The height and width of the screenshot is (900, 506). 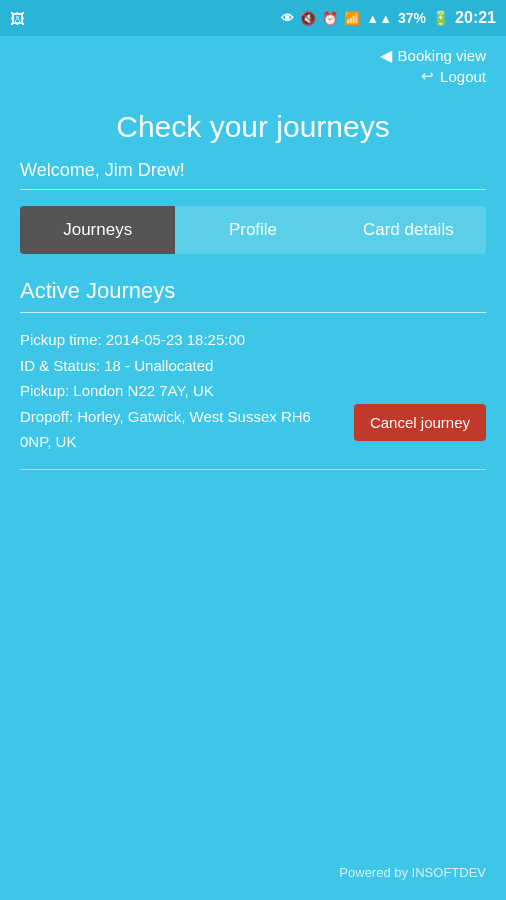 I want to click on eye-icon: 👁, so click(x=288, y=18).